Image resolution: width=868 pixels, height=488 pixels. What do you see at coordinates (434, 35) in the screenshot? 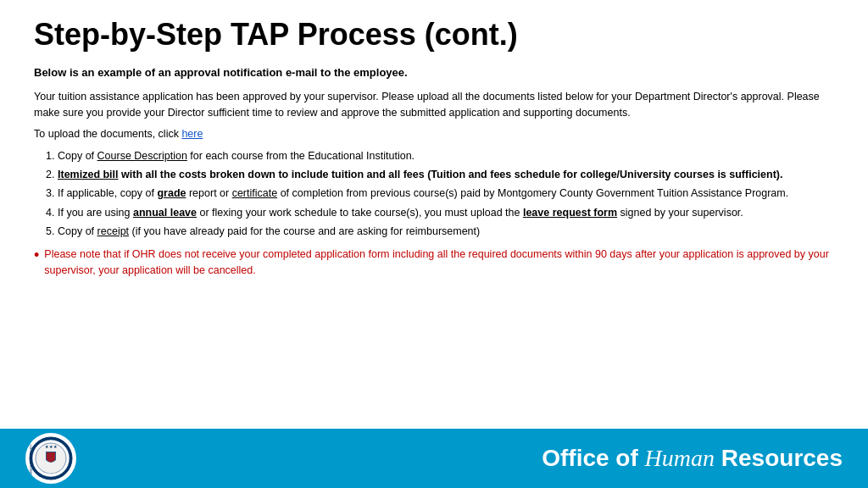
I see `page-title: Step-by-Step TAP Process (cont.)` at bounding box center [434, 35].